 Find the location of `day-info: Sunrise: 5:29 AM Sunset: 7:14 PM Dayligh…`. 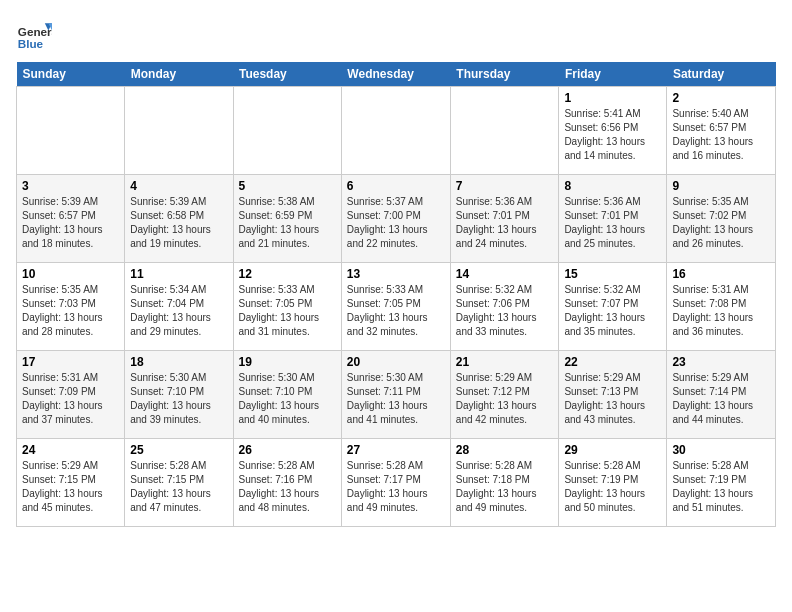

day-info: Sunrise: 5:29 AM Sunset: 7:14 PM Dayligh… is located at coordinates (721, 399).